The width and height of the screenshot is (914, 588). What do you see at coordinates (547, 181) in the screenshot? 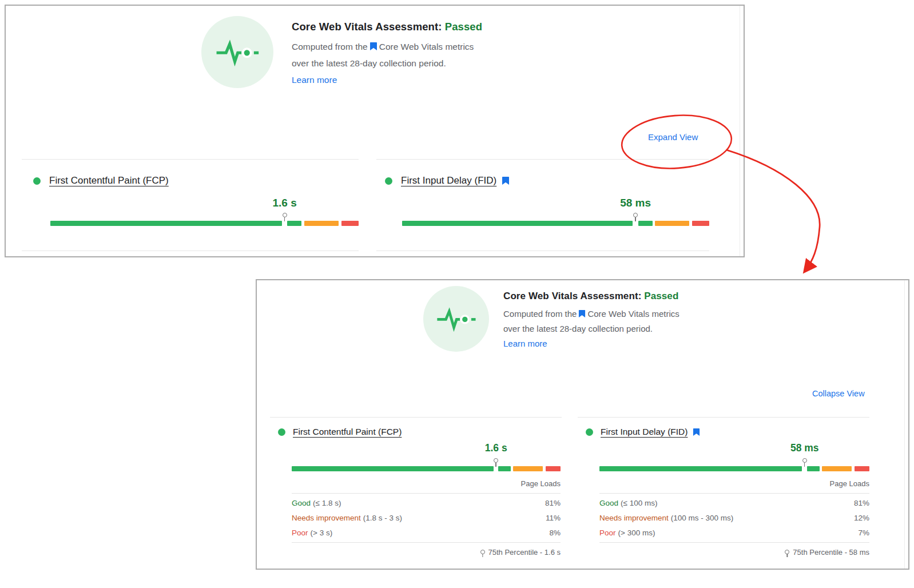
I see `metric-fid: First Input Delay (FID) 58 ms` at bounding box center [547, 181].